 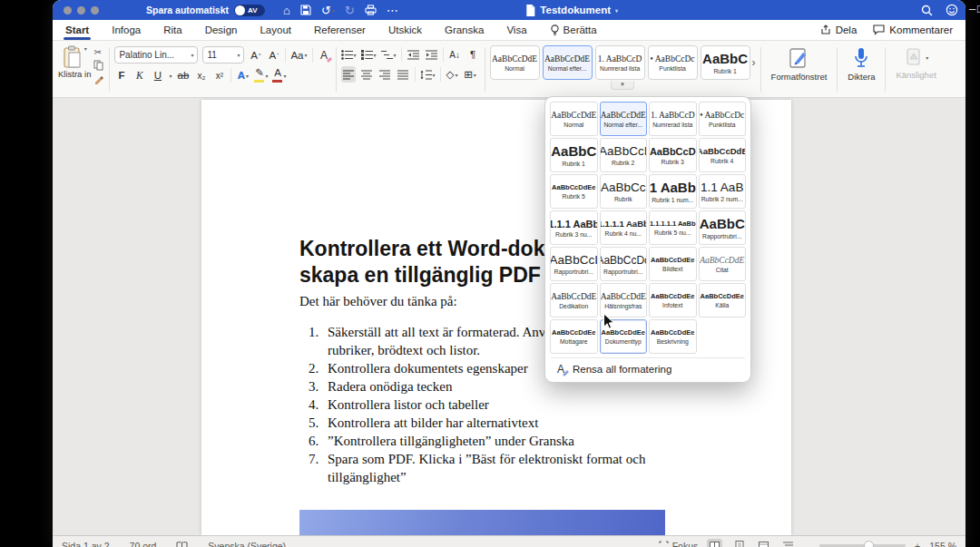 What do you see at coordinates (573, 155) in the screenshot?
I see `panel-style-rubrik-1: AaBbCRubrik 1` at bounding box center [573, 155].